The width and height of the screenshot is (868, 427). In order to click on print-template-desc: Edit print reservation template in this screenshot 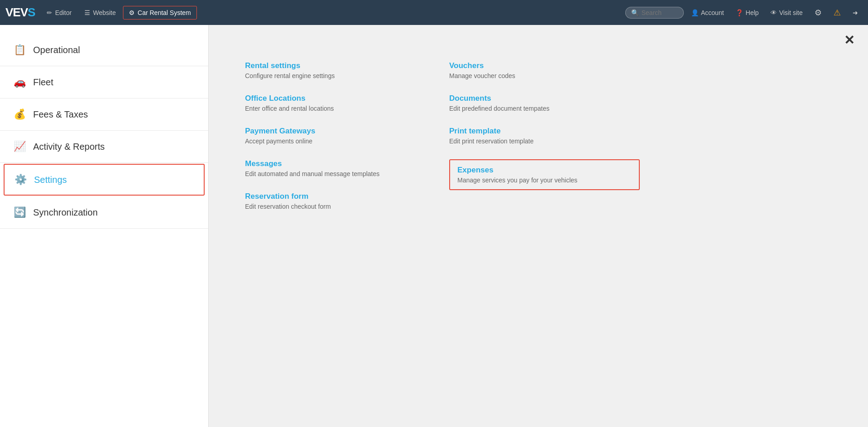, I will do `click(544, 141)`.